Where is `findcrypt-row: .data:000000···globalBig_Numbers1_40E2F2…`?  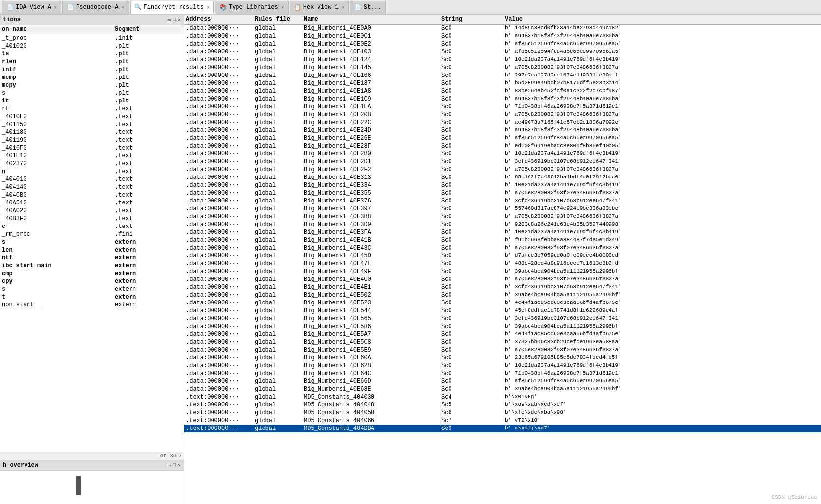
findcrypt-row: .data:000000···globalBig_Numbers1_40E2F2… is located at coordinates (503, 170).